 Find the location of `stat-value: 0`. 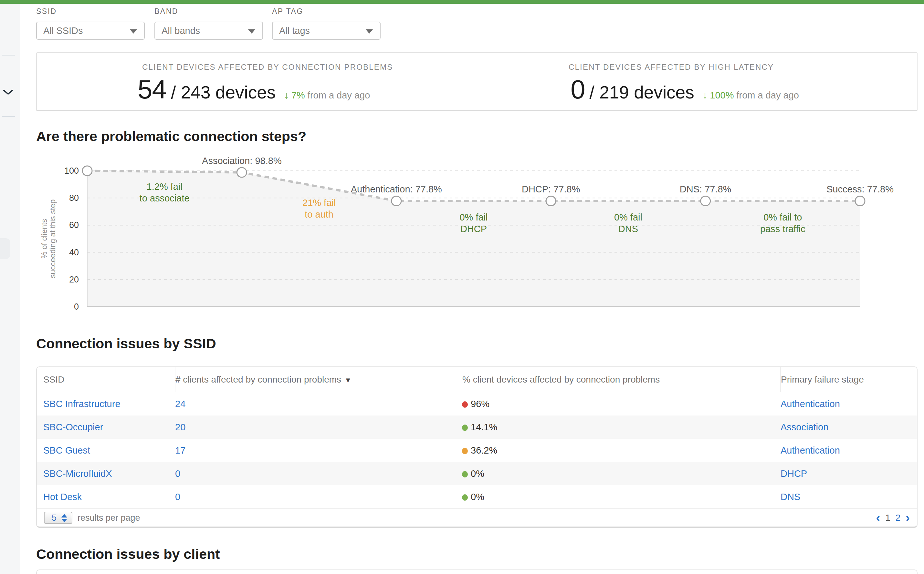

stat-value: 0 is located at coordinates (578, 90).